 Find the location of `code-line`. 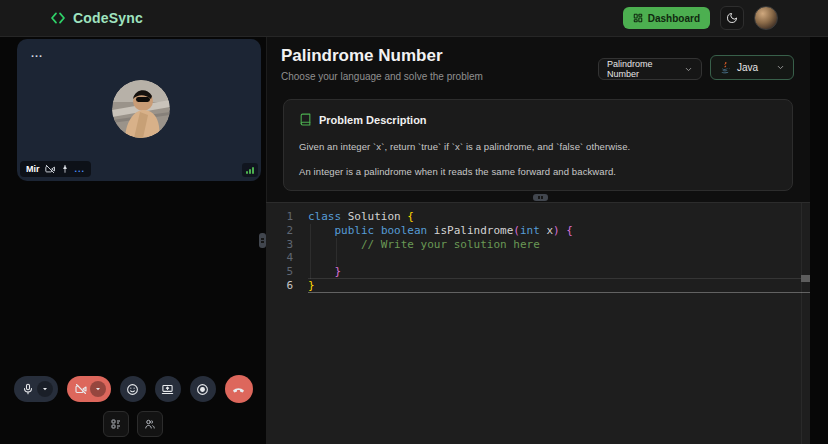

code-line is located at coordinates (554, 258).